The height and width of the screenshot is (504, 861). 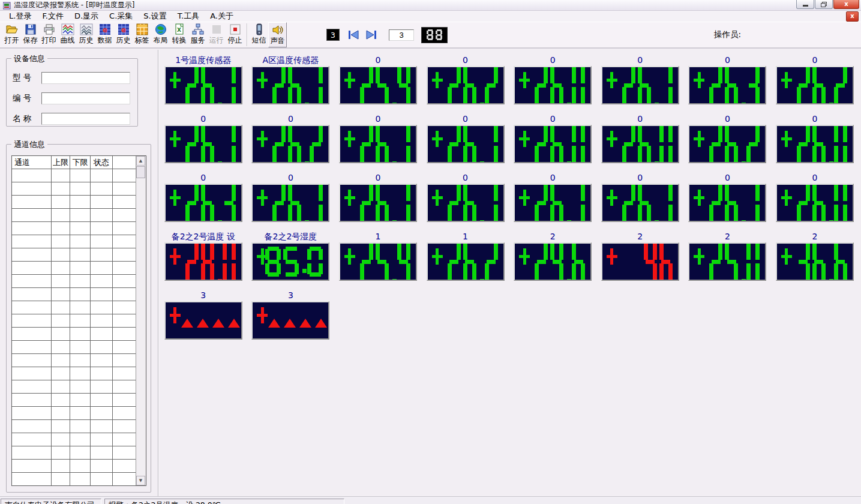 What do you see at coordinates (124, 35) in the screenshot?
I see `toolbar-button-history-data: e历史` at bounding box center [124, 35].